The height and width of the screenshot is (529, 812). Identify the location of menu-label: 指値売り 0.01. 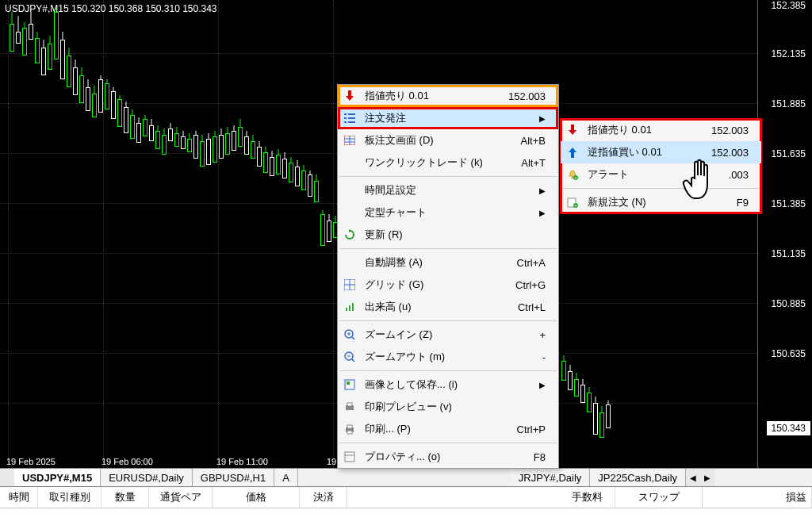
(642, 130).